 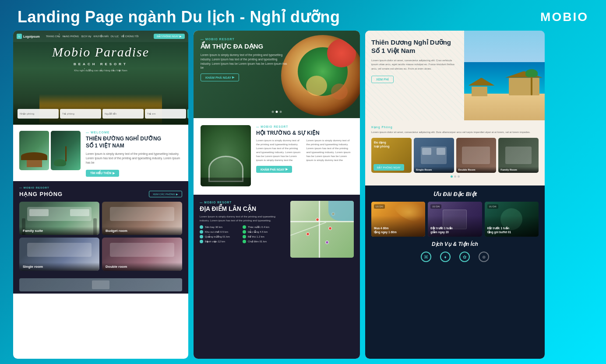 I want to click on welcome-images, so click(x=50, y=154).